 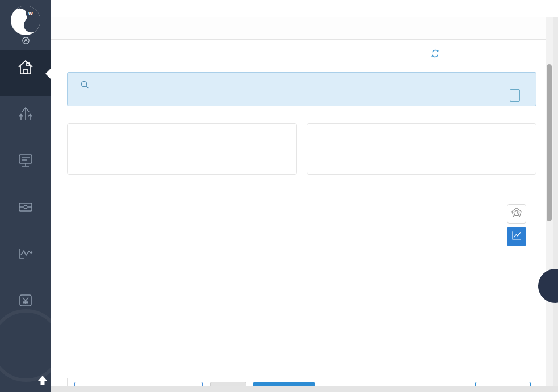 I want to click on app-logo-icon: w, so click(x=26, y=20).